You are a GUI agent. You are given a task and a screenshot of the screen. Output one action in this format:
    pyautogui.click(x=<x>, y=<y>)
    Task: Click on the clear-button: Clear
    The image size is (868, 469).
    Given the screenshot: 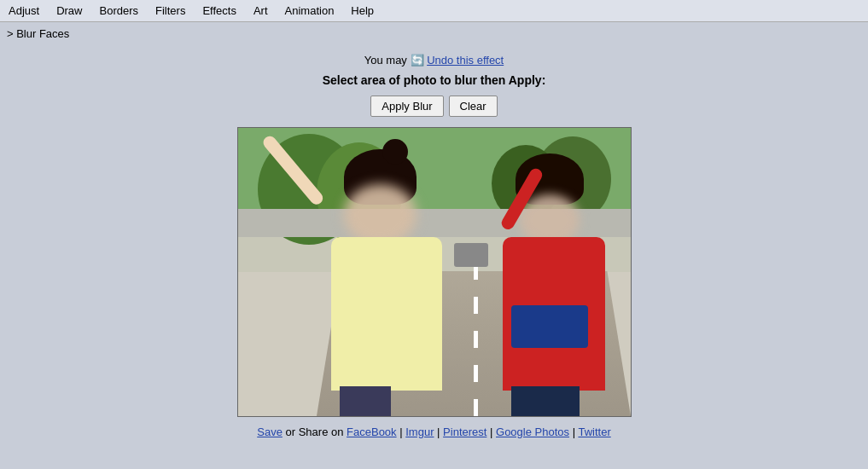 What is the action you would take?
    pyautogui.click(x=473, y=106)
    